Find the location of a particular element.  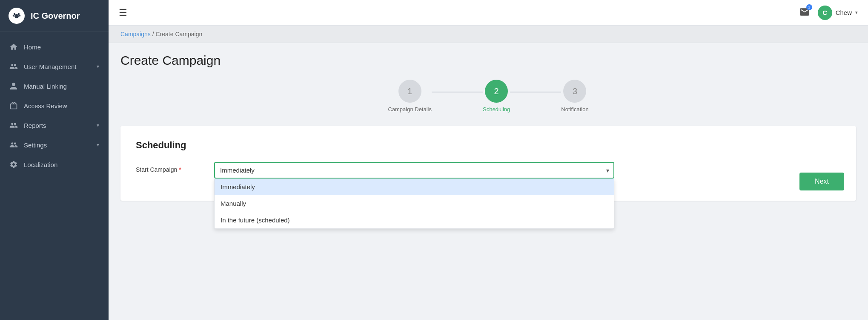

sidebar-item-manual-linking: Manual Linking is located at coordinates (54, 86).